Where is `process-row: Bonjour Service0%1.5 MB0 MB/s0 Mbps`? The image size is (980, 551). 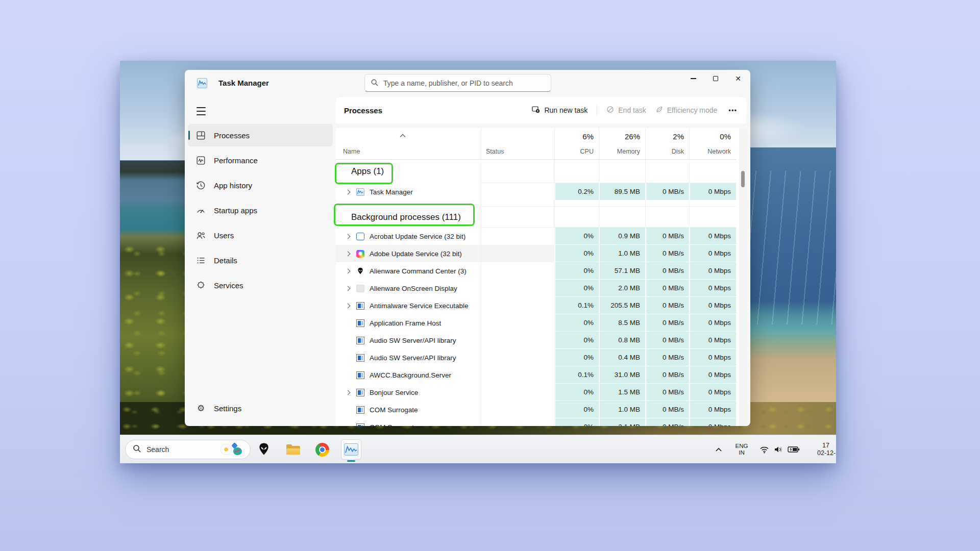
process-row: Bonjour Service0%1.5 MB0 MB/s0 Mbps is located at coordinates (536, 392).